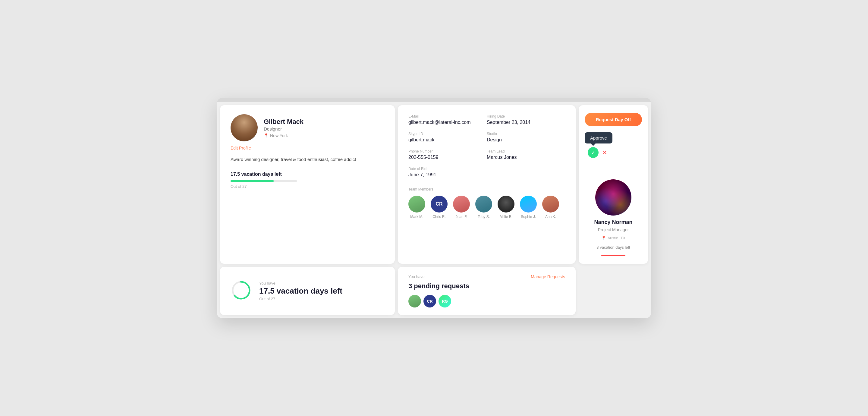 The image size is (868, 416). Describe the element at coordinates (487, 277) in the screenshot. I see `pending-header: Manage Requests You have` at that location.